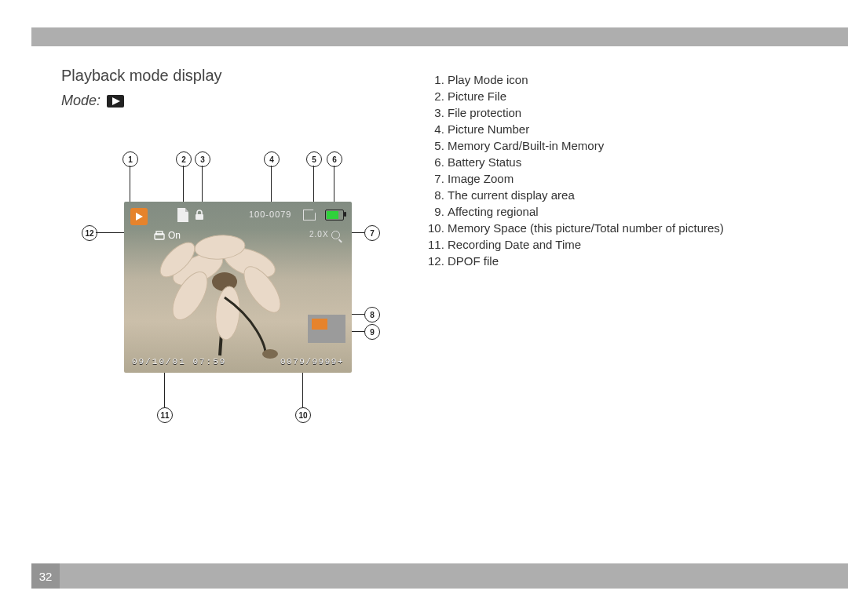 The height and width of the screenshot is (616, 848). Describe the element at coordinates (628, 80) in the screenshot. I see `legend-item: Play Mode icon` at that location.